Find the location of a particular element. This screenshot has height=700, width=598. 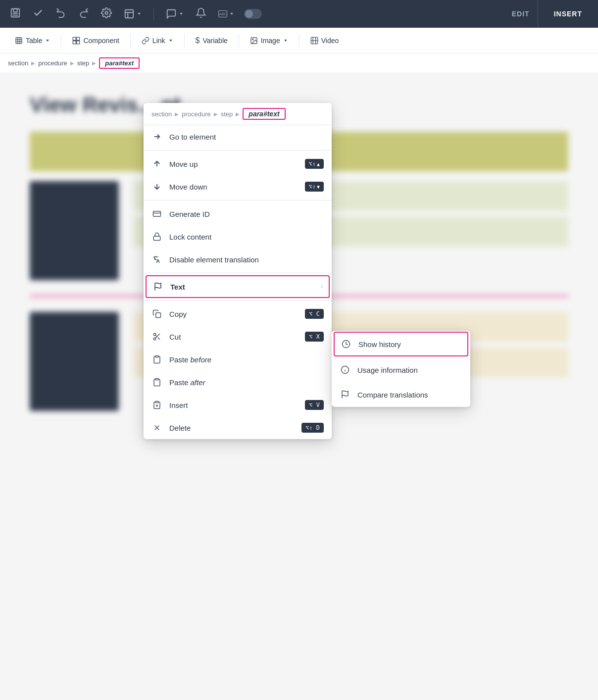

toolbar-separator is located at coordinates (538, 14).